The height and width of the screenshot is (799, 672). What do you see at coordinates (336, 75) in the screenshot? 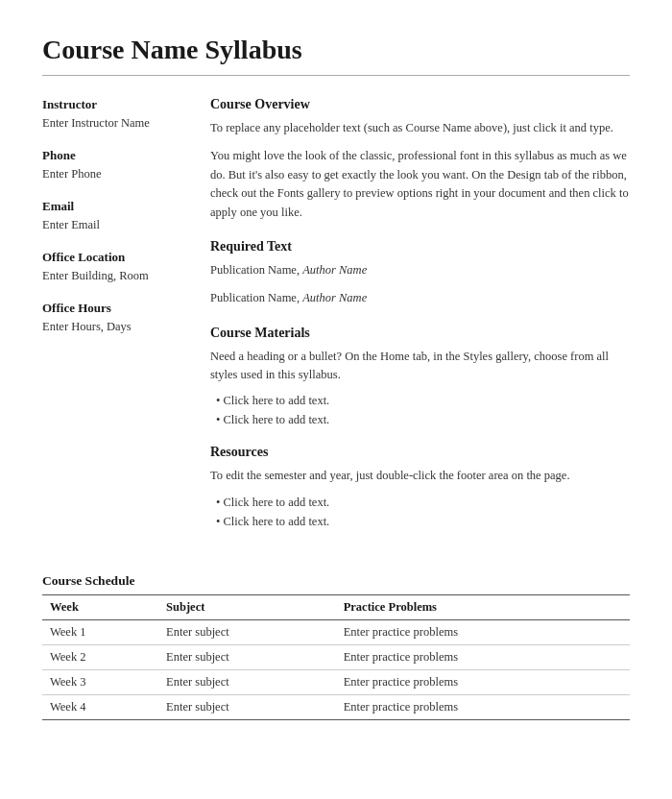
I see `title-divider` at bounding box center [336, 75].